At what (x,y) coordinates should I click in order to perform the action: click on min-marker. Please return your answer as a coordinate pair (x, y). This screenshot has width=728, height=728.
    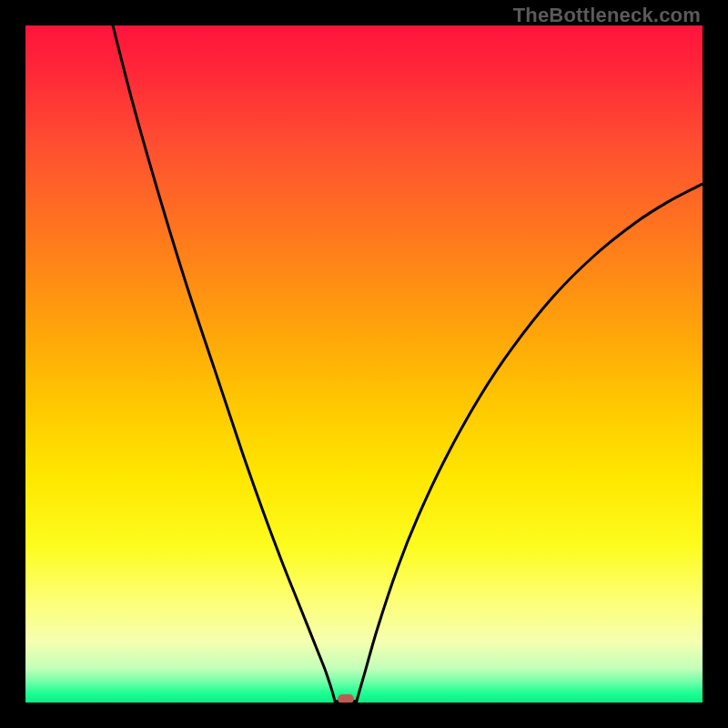
    Looking at the image, I should click on (346, 699).